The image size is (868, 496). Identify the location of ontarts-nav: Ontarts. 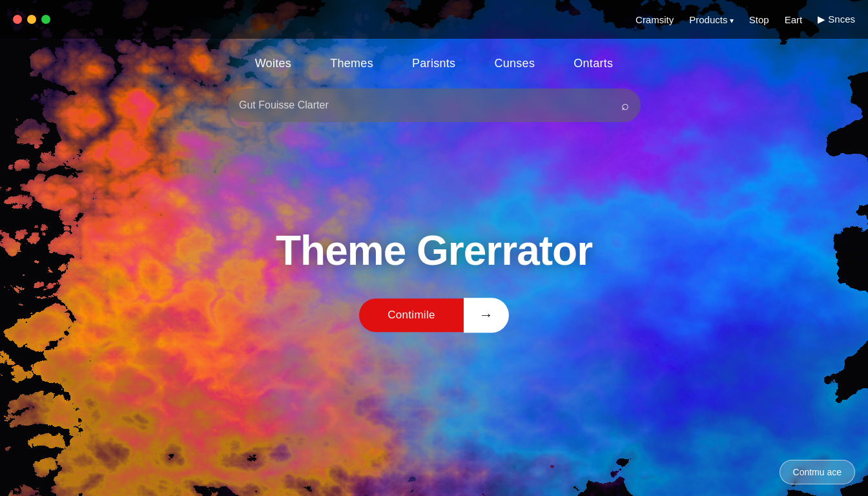
(593, 63).